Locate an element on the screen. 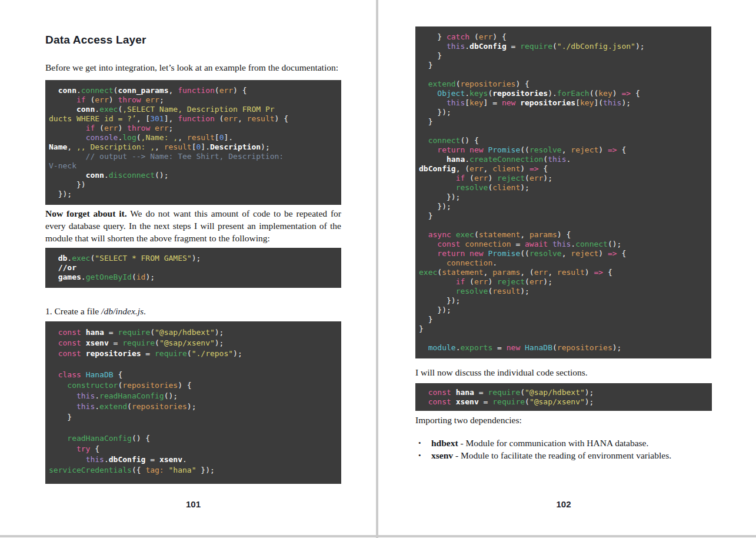 The image size is (756, 538). dependency-term: hdbext is located at coordinates (445, 443).